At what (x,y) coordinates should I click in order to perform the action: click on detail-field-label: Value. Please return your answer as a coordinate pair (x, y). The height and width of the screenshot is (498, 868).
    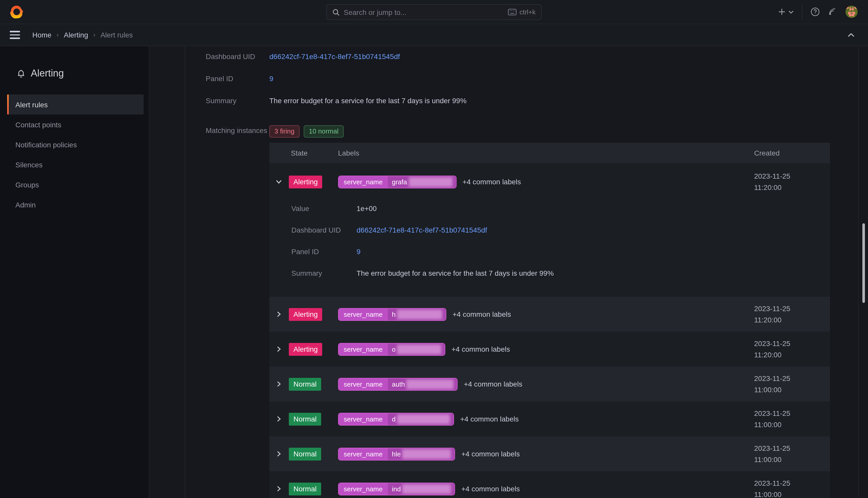
    Looking at the image, I should click on (324, 208).